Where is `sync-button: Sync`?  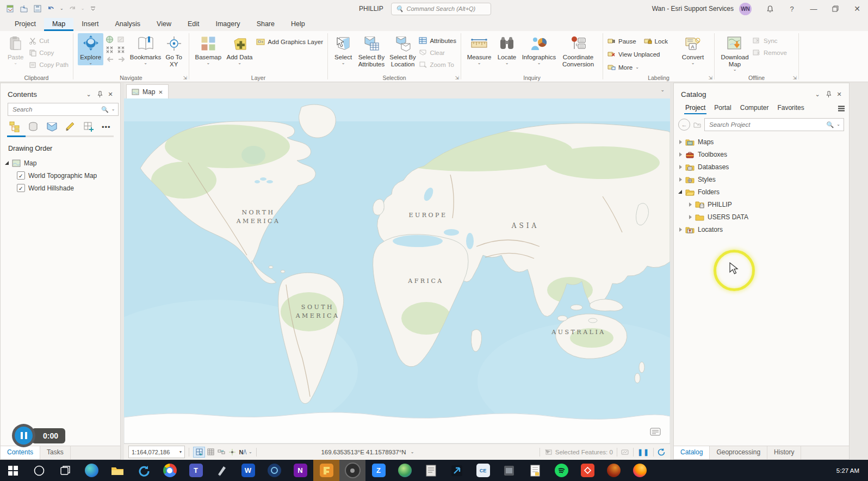 sync-button: Sync is located at coordinates (770, 40).